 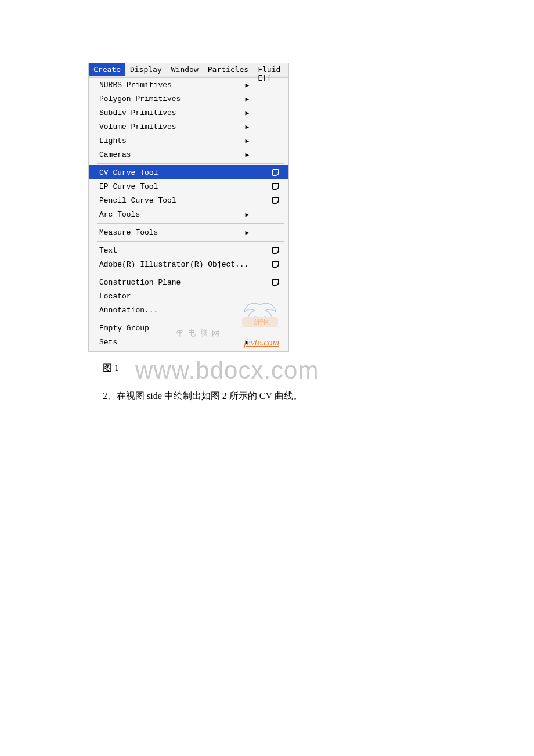 What do you see at coordinates (190, 141) in the screenshot?
I see `menu-item-label: Lights` at bounding box center [190, 141].